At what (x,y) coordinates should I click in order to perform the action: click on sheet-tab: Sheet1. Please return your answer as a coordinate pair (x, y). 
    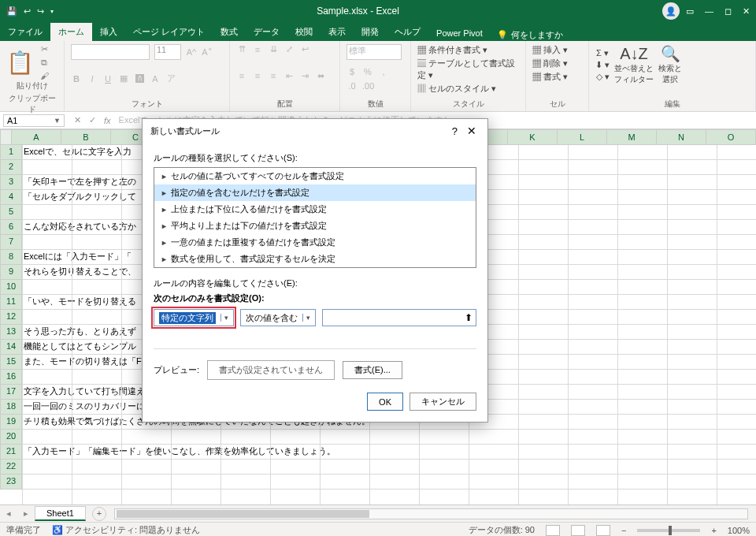
    Looking at the image, I should click on (60, 514).